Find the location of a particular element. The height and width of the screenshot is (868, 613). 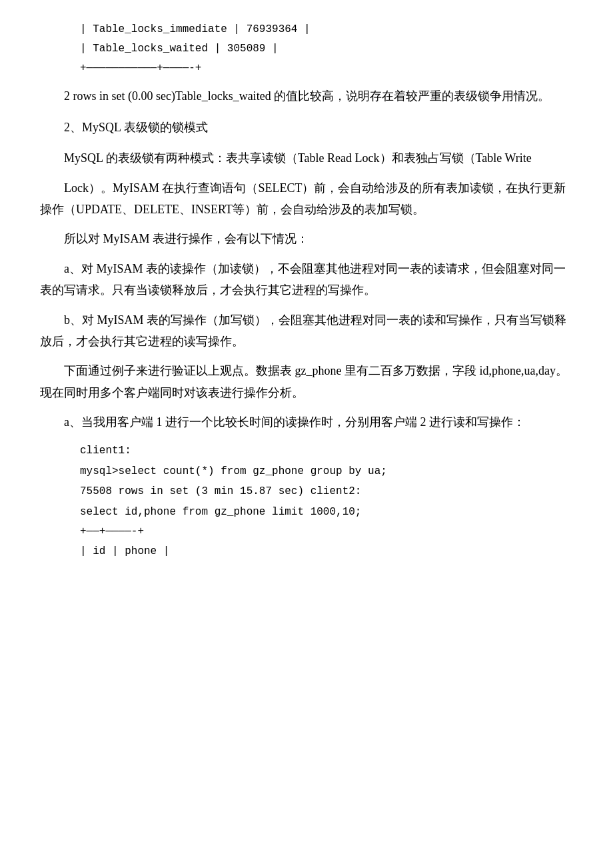

code-line-immediate: | Table_locks_immediate | 76939364 | is located at coordinates (326, 29).